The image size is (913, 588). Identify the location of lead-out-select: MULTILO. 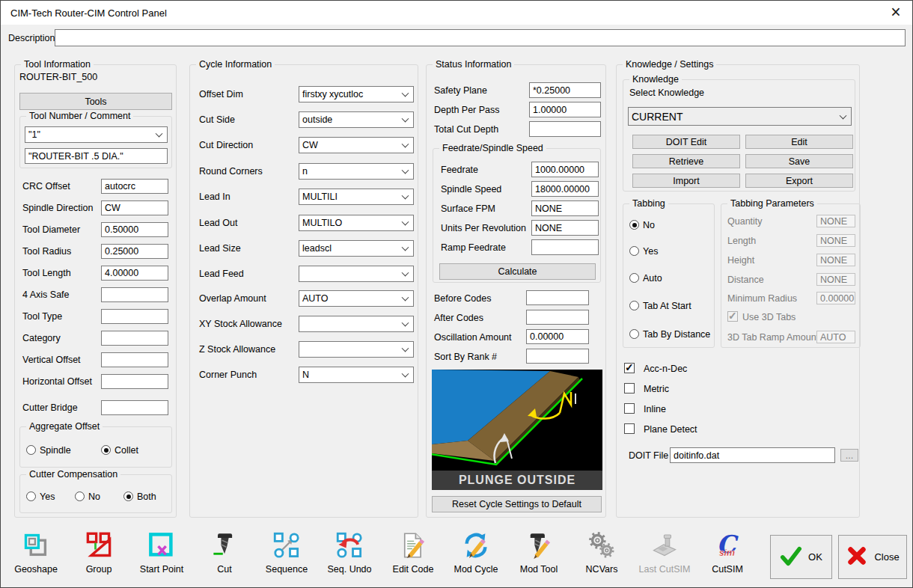
(356, 223).